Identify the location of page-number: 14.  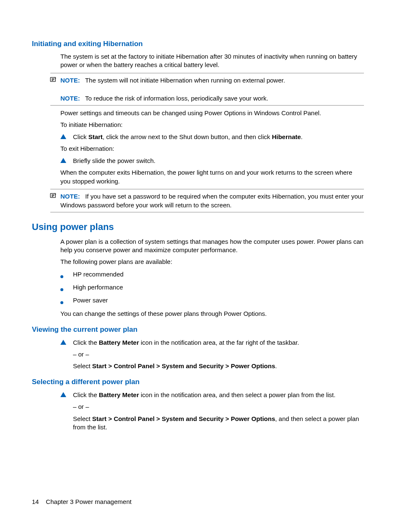
(35, 502).